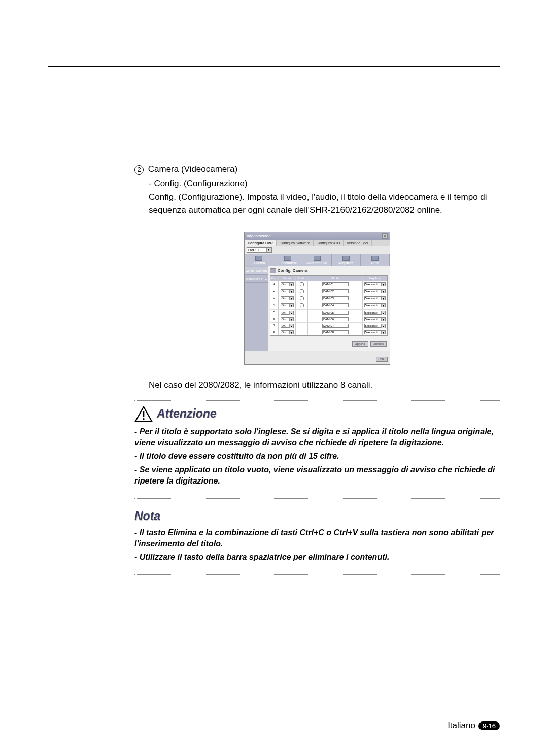 Image resolution: width=548 pixels, height=756 pixels. I want to click on cancel-button: Annulla, so click(379, 344).